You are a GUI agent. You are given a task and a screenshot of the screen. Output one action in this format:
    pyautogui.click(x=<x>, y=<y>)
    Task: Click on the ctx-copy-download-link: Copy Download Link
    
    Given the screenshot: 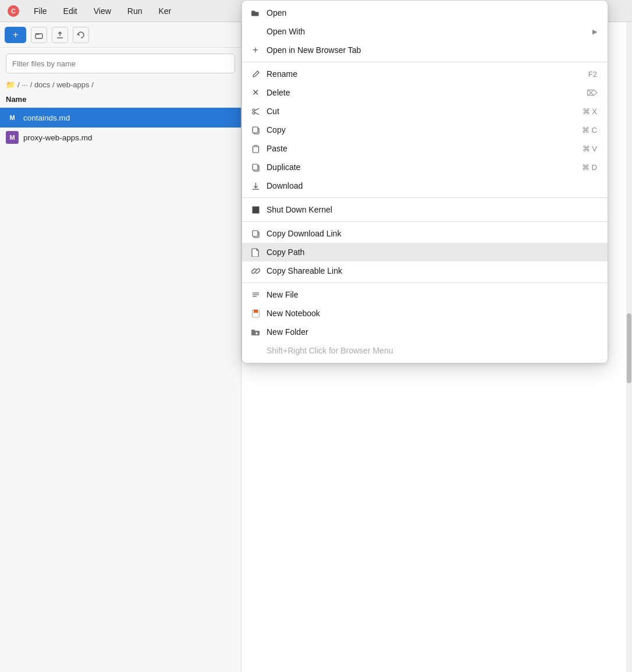 What is the action you would take?
    pyautogui.click(x=425, y=234)
    